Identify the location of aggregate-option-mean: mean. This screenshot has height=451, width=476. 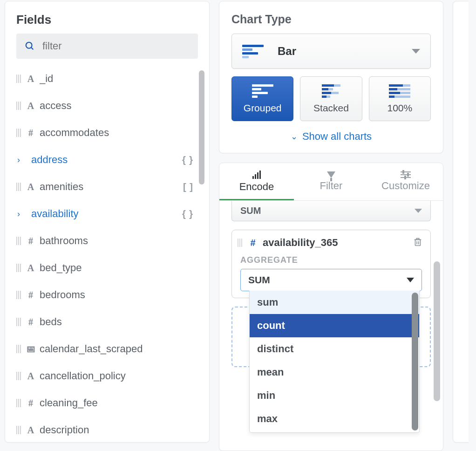
(334, 372).